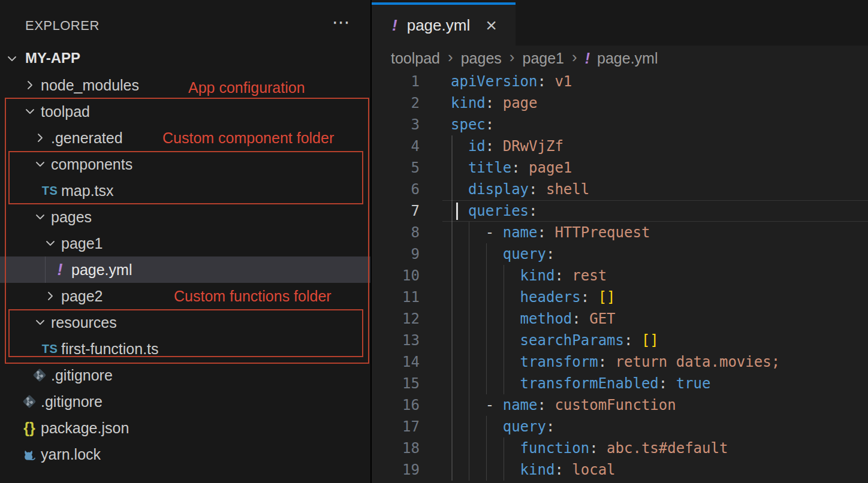 This screenshot has width=868, height=483. I want to click on tree-item-resources: resources, so click(185, 322).